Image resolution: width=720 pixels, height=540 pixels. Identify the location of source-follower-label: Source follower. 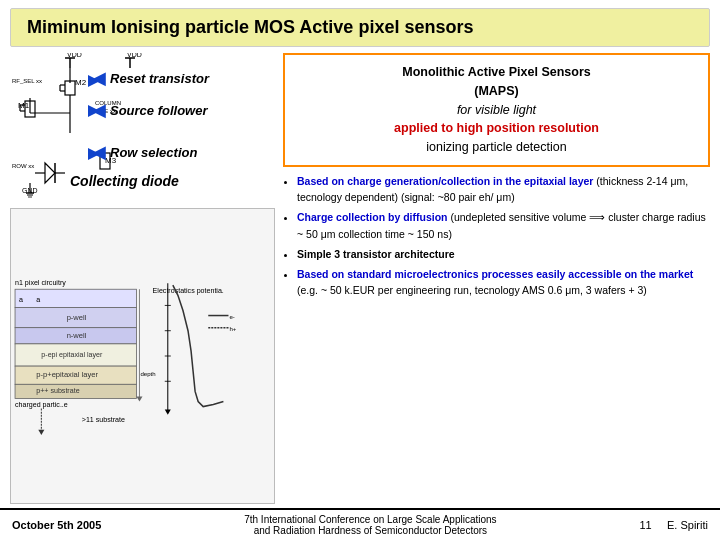
(159, 110).